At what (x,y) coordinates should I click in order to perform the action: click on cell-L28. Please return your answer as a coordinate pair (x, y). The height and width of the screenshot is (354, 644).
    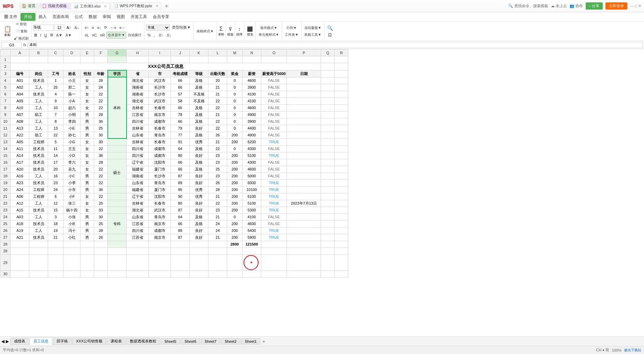
    Looking at the image, I should click on (218, 244).